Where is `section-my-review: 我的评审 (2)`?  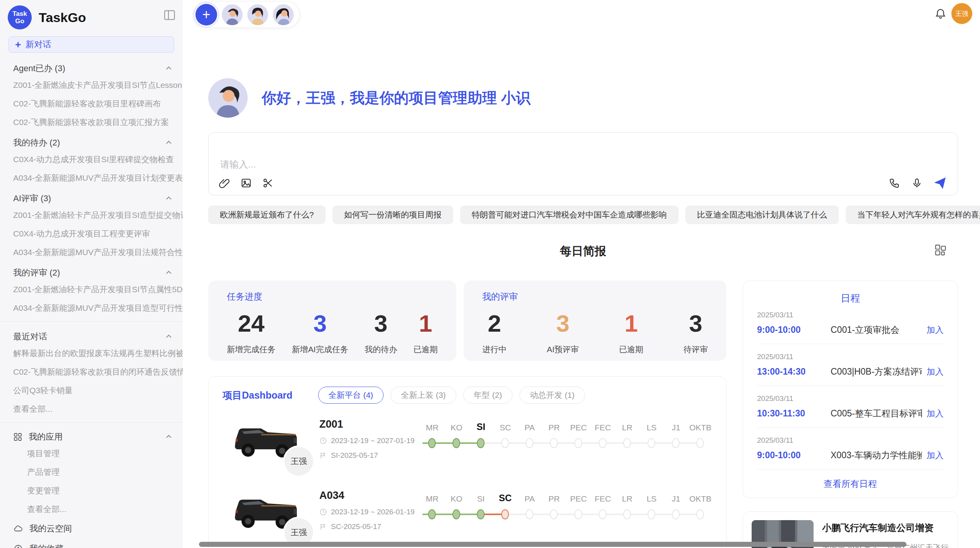 section-my-review: 我的评审 (2) is located at coordinates (91, 271).